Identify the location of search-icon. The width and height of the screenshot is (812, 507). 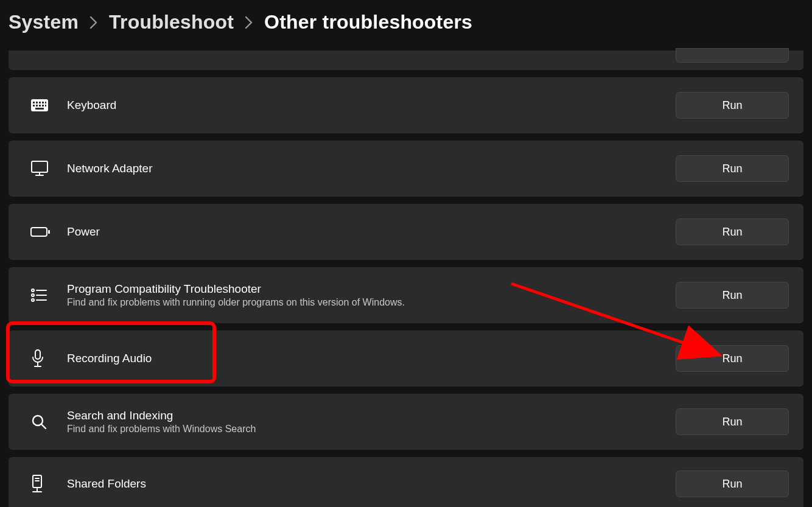
(49, 422).